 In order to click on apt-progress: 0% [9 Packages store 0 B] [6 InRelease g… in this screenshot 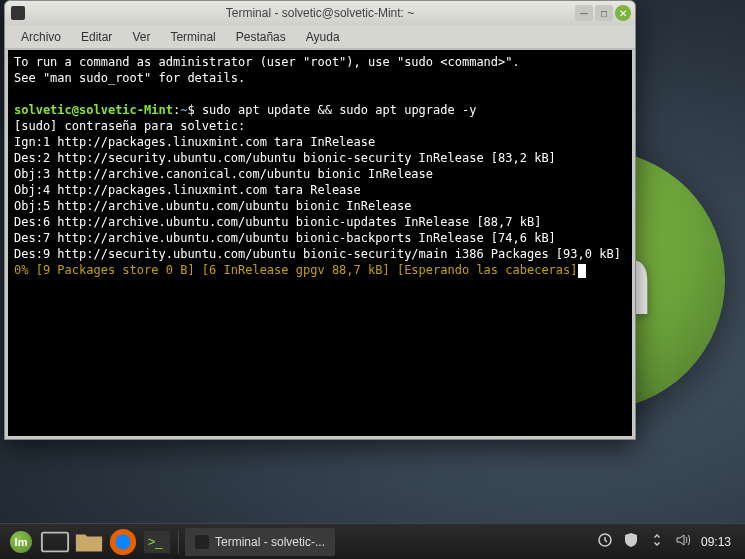, I will do `click(296, 270)`.